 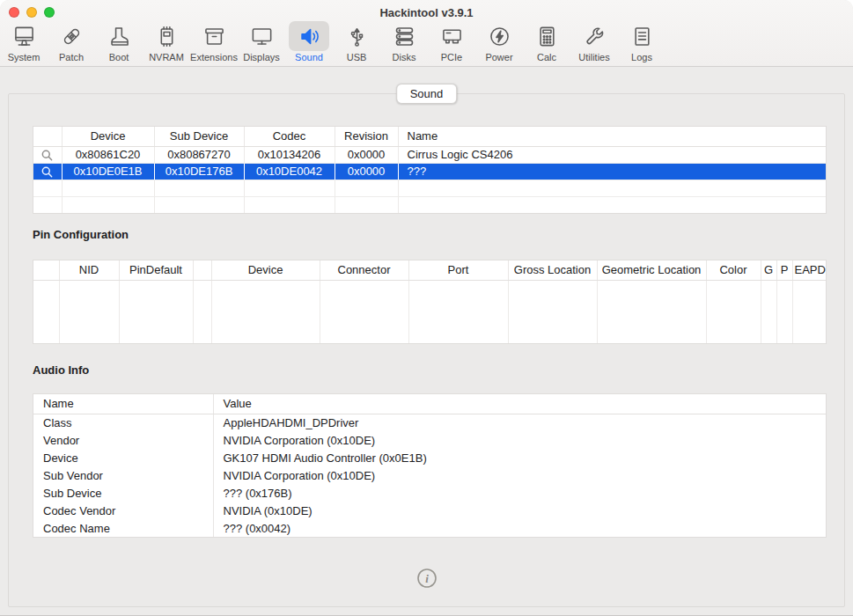 What do you see at coordinates (430, 136) in the screenshot?
I see `device-table-header-row: DeviceSub DeviceCodecRevisionName` at bounding box center [430, 136].